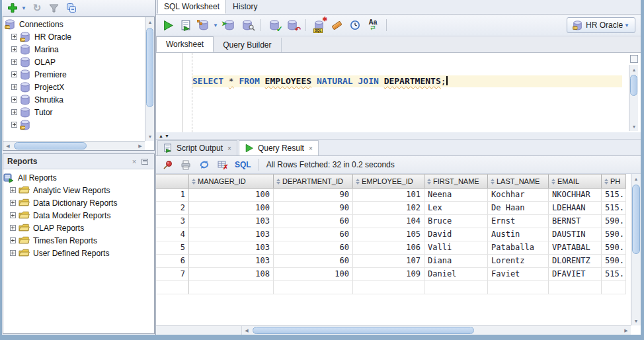 This screenshot has height=340, width=644. Describe the element at coordinates (274, 25) in the screenshot. I see `commit-icon: ✓` at that location.